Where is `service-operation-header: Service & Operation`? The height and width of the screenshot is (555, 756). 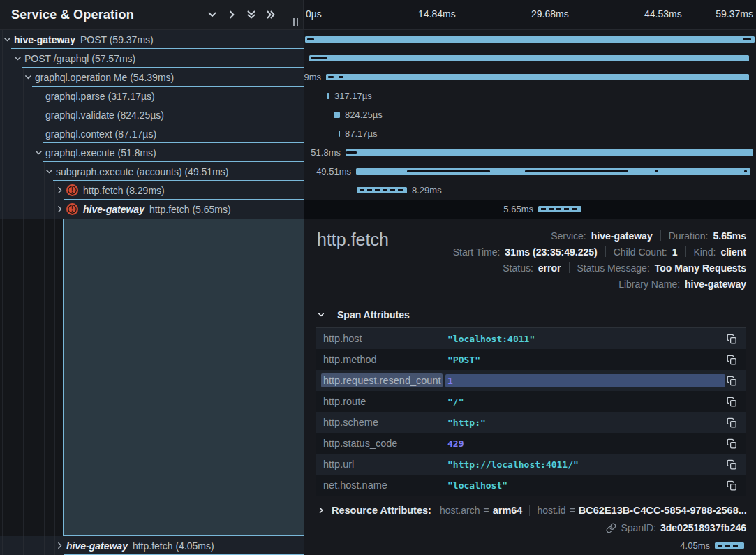 service-operation-header: Service & Operation is located at coordinates (152, 15).